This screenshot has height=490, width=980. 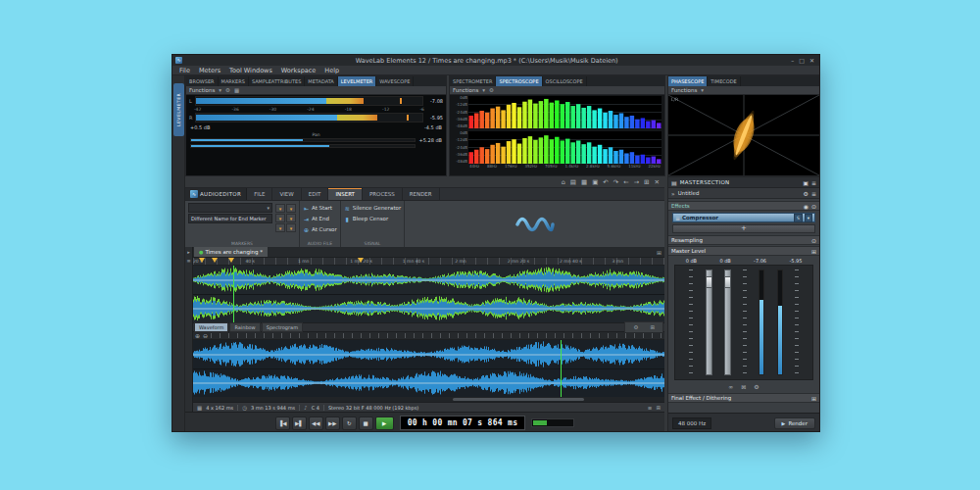 What do you see at coordinates (272, 408) in the screenshot?
I see `length-status: 3 mn 13 s 944 ms` at bounding box center [272, 408].